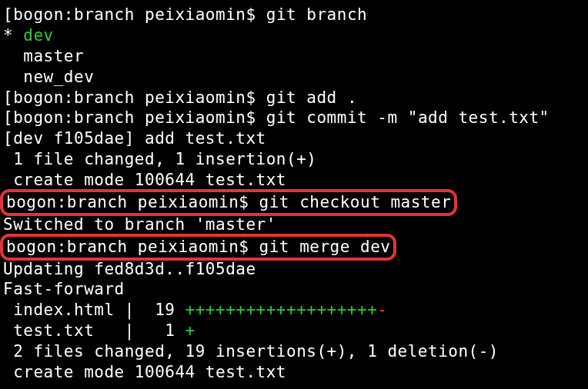 Image resolution: width=588 pixels, height=389 pixels. What do you see at coordinates (145, 372) in the screenshot?
I see `create-mode-2: create mode 100644 test.txt` at bounding box center [145, 372].